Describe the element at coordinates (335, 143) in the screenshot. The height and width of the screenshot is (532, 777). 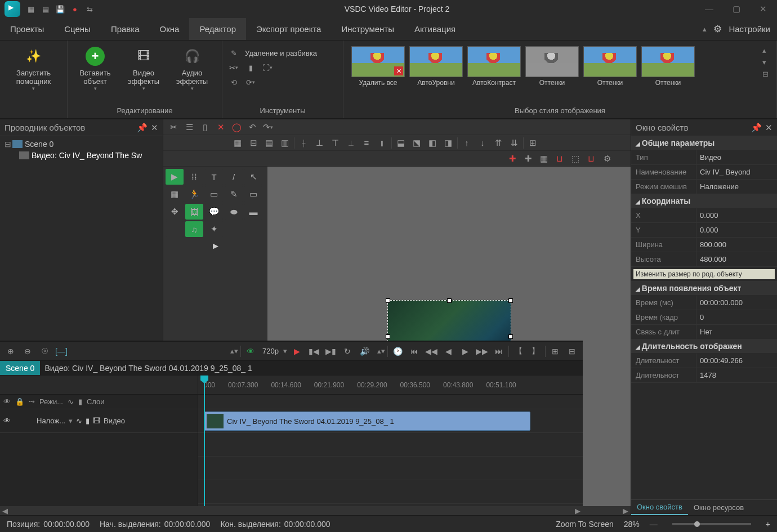
I see `al7-icon: ⊤` at that location.